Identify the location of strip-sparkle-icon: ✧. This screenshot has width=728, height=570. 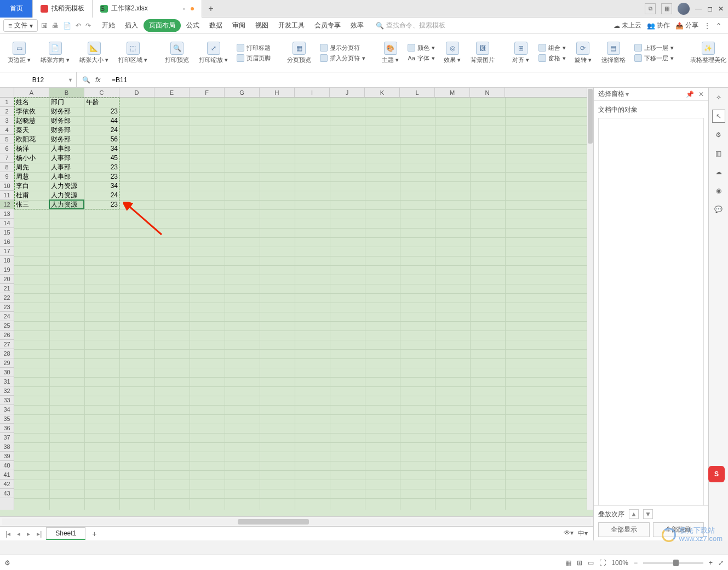
(719, 98).